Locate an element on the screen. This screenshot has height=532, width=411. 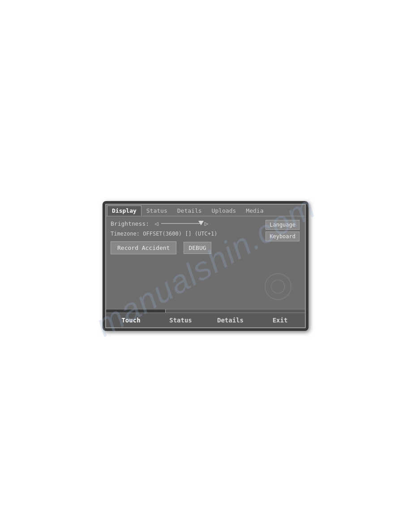
tab-uploads: Uploads is located at coordinates (224, 210).